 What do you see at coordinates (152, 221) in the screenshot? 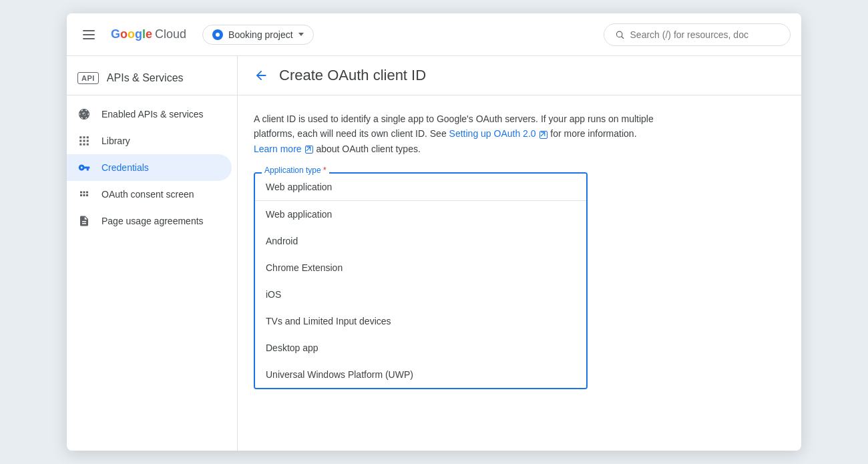
I see `sidebar-item-label: Page usage agreements` at bounding box center [152, 221].